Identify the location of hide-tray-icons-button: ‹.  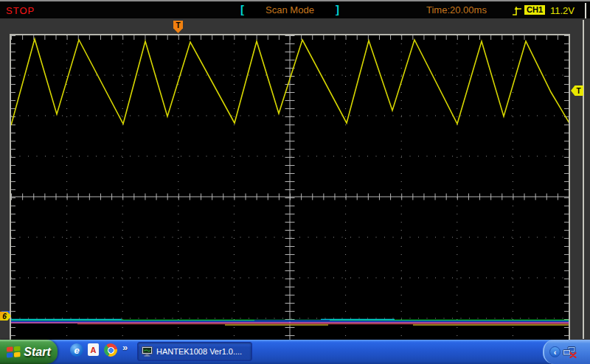
(555, 352).